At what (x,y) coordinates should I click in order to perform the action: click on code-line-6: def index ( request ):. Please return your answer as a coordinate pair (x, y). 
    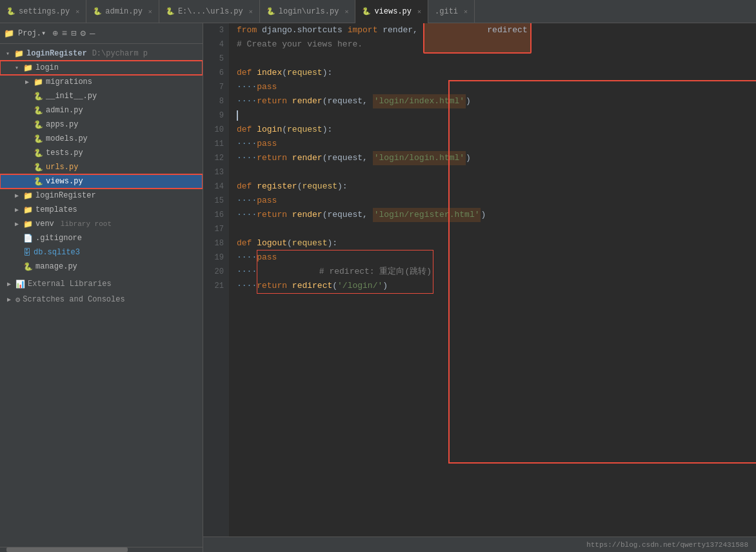
    Looking at the image, I should click on (493, 73).